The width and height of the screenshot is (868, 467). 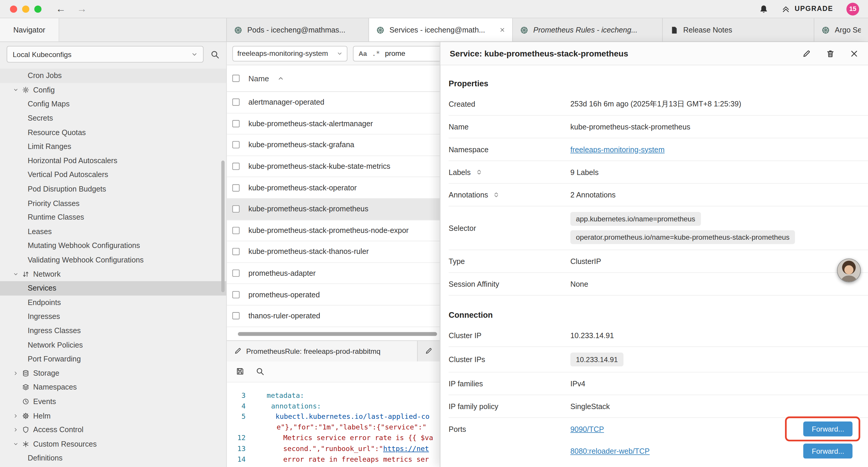 What do you see at coordinates (587, 429) in the screenshot?
I see `port-link: 9090/TCP` at bounding box center [587, 429].